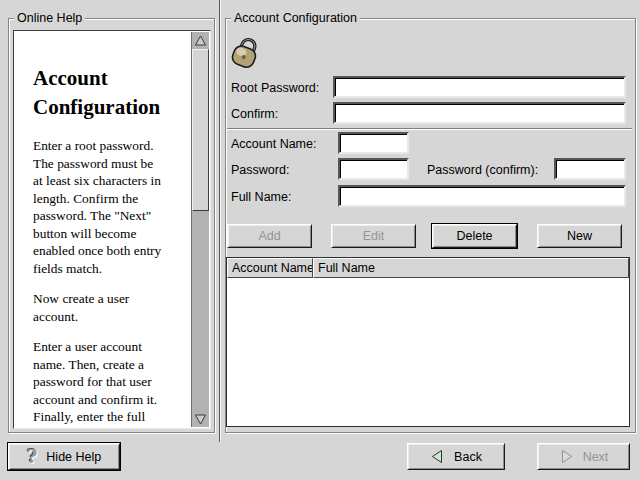  Describe the element at coordinates (584, 456) in the screenshot. I see `next-button: Next` at that location.